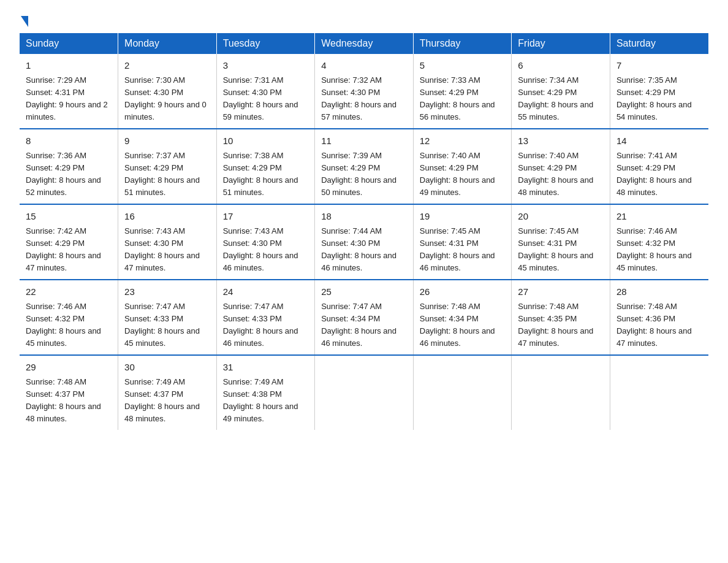 Image resolution: width=728 pixels, height=563 pixels. I want to click on calendar-cell: 21Sunrise: 7:46 AMSunset: 4:32 PMDayligh…, so click(659, 242).